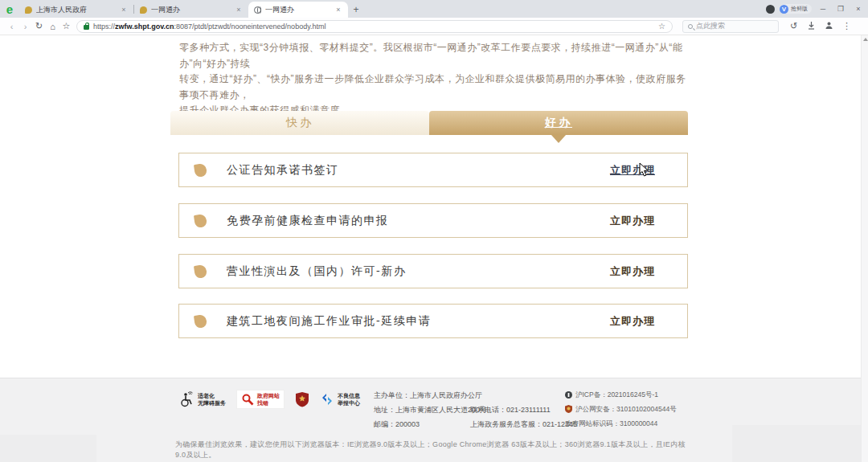  I want to click on tab-label: 快办, so click(300, 123).